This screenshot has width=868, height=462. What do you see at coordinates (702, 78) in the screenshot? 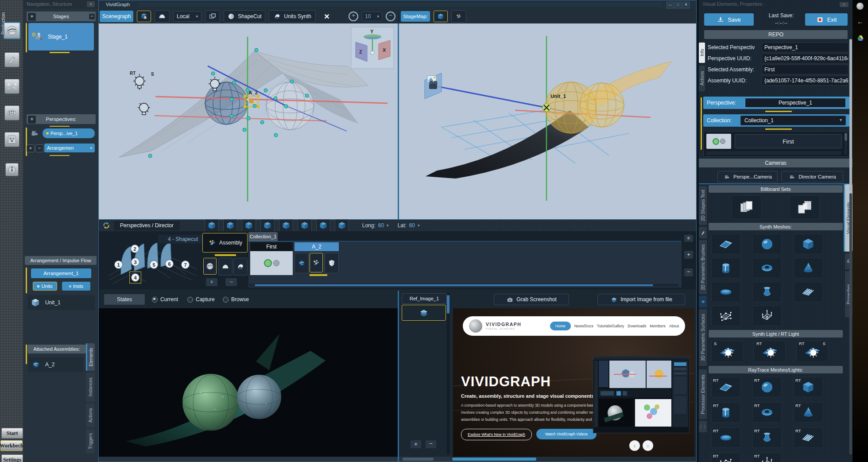
I see `tab-actions: Actions` at bounding box center [702, 78].